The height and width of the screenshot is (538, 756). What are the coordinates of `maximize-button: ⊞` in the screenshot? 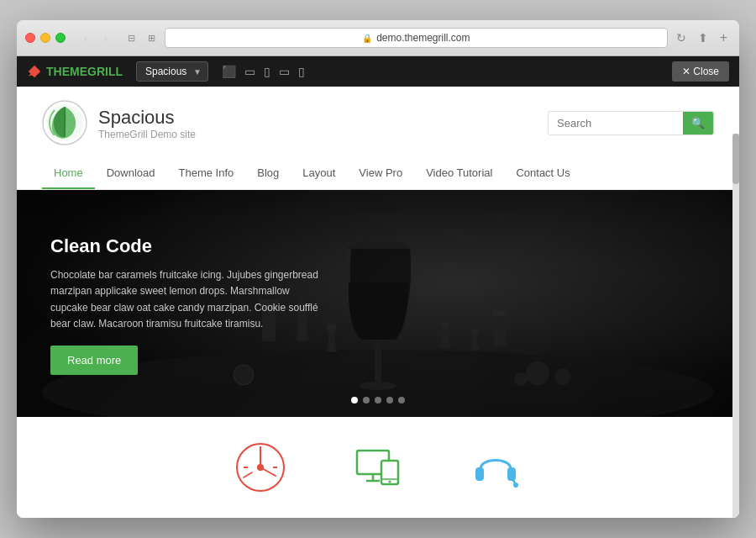 It's located at (151, 38).